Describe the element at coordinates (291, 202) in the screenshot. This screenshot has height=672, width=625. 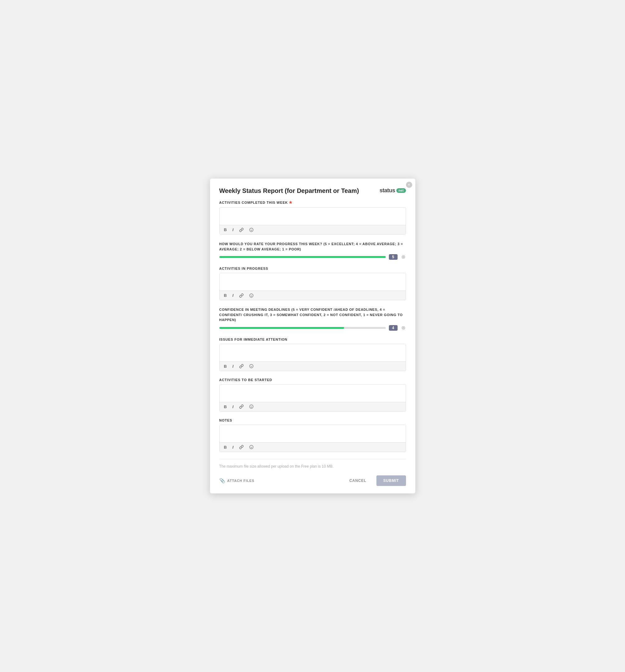
I see `required-indicator: ★` at that location.